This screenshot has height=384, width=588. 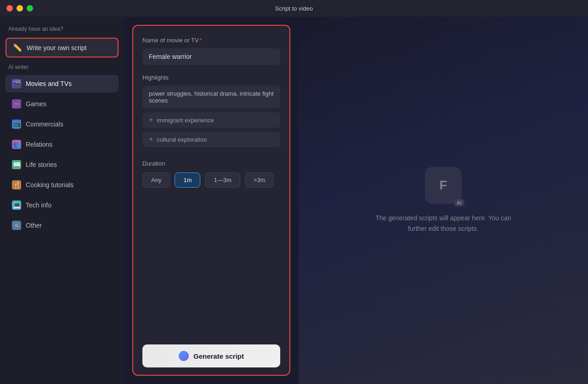 What do you see at coordinates (62, 205) in the screenshot?
I see `sidebar-item-tech-info: 💻 Tech info` at bounding box center [62, 205].